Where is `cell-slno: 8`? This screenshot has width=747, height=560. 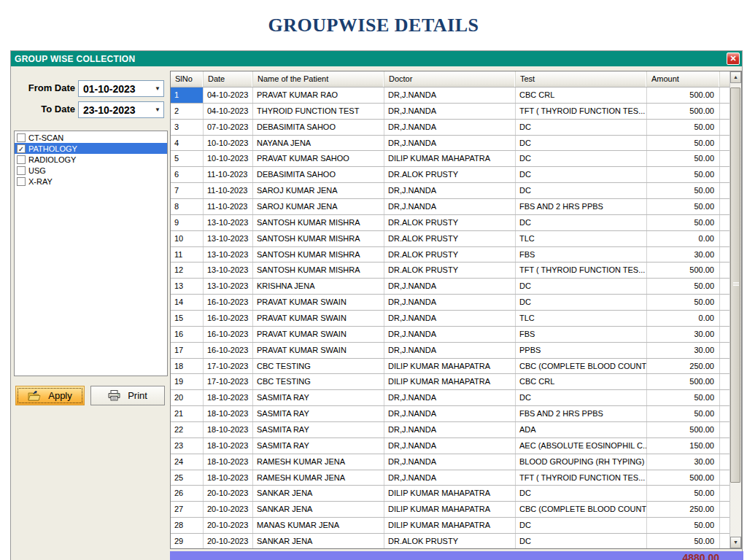 cell-slno: 8 is located at coordinates (187, 207).